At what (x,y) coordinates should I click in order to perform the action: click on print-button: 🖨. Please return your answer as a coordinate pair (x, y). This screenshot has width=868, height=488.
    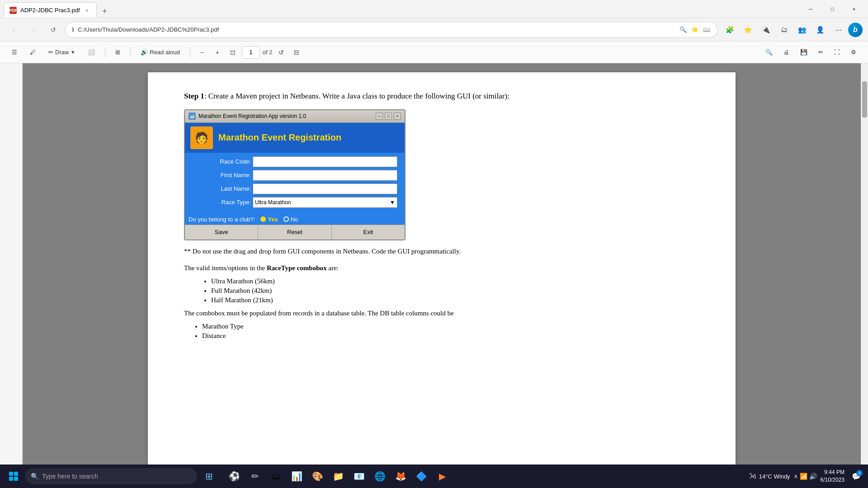
    Looking at the image, I should click on (787, 52).